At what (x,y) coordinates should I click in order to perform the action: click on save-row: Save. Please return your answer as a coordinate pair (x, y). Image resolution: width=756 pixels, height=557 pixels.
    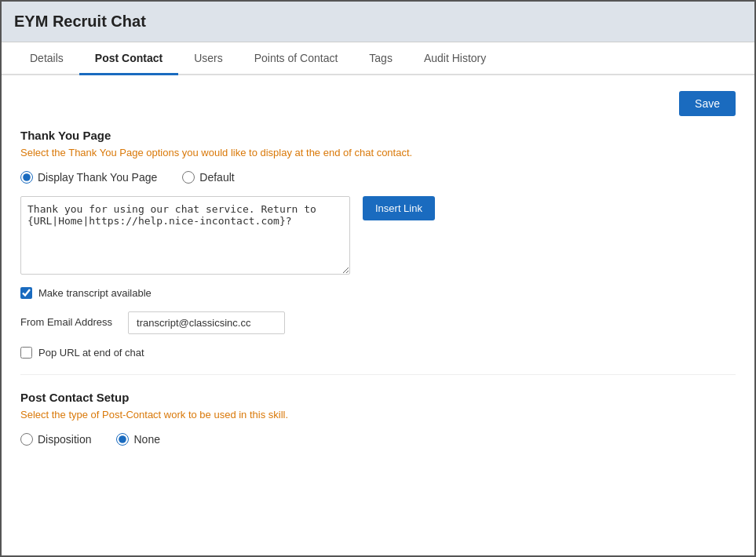
    Looking at the image, I should click on (378, 104).